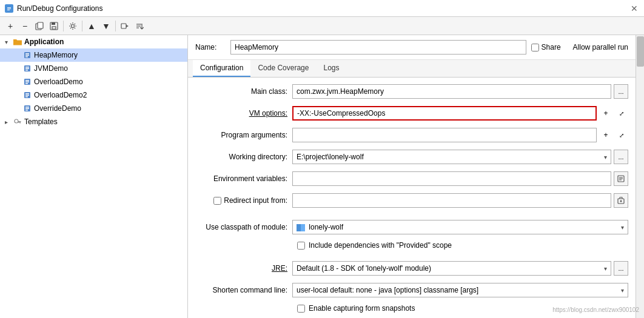 The height and width of the screenshot is (318, 644). What do you see at coordinates (139, 26) in the screenshot?
I see `sort-button` at bounding box center [139, 26].